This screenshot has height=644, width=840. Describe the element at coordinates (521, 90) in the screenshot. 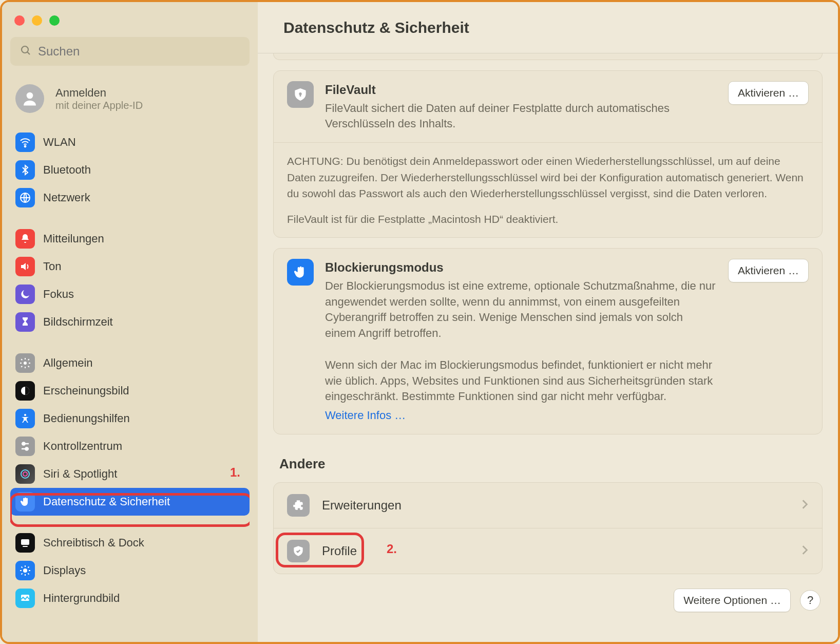

I see `filevault-title: FileVault` at that location.